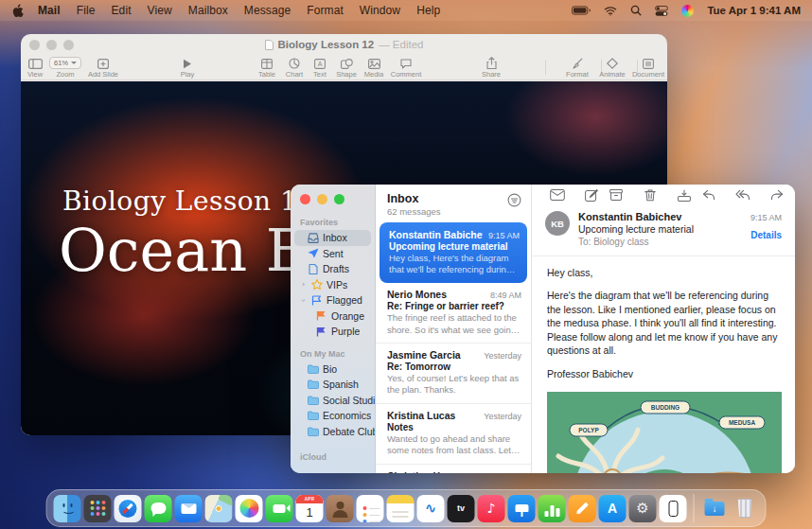 The height and width of the screenshot is (529, 812). I want to click on window-title: Biology Lesson 12, so click(327, 44).